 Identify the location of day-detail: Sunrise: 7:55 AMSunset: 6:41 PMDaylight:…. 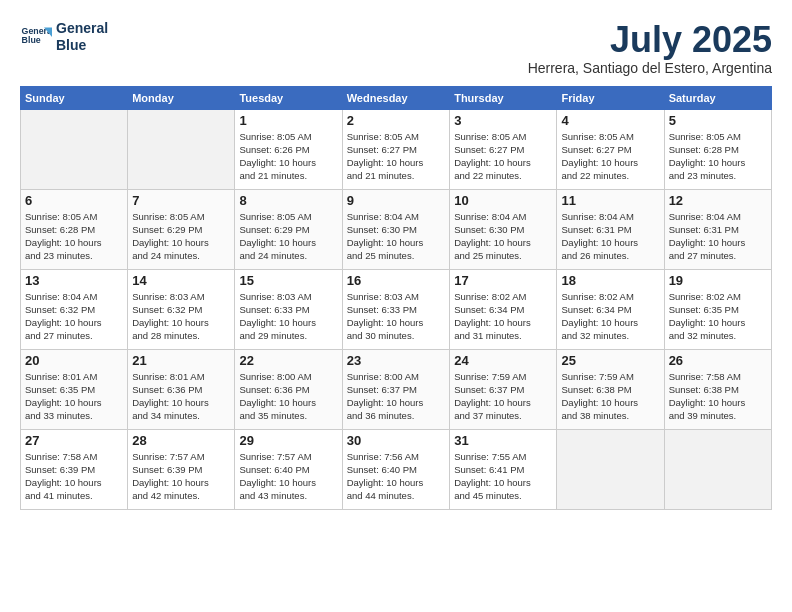
(503, 476).